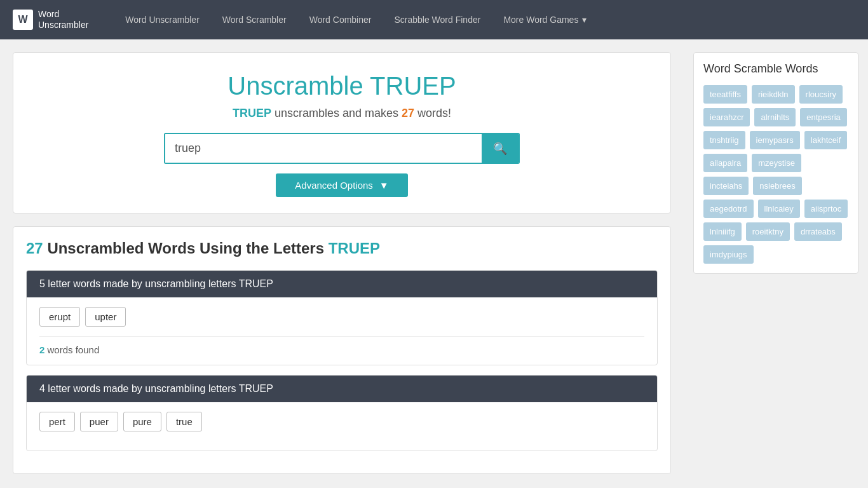 The image size is (868, 488). What do you see at coordinates (341, 20) in the screenshot?
I see `nav-word-combiner: Word Combiner` at bounding box center [341, 20].